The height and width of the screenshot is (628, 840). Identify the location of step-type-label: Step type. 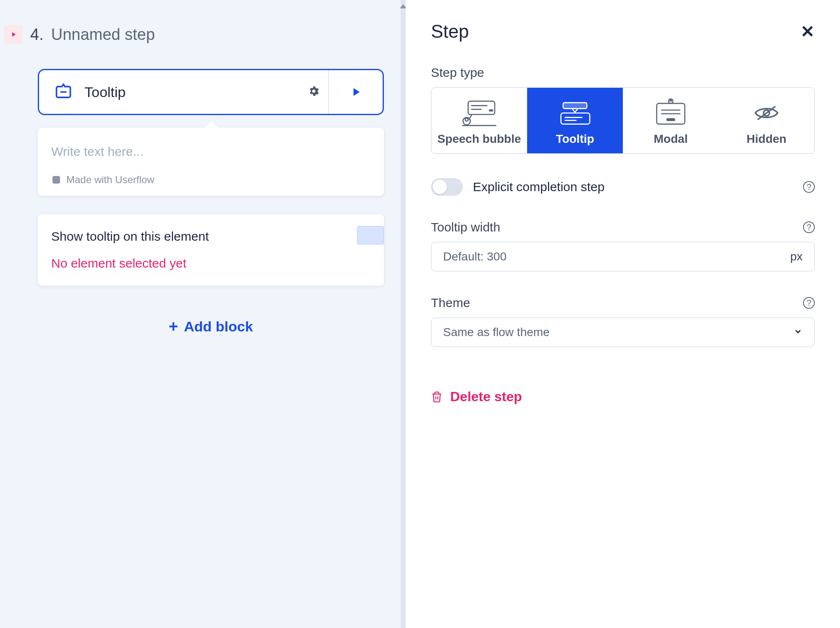
(623, 73).